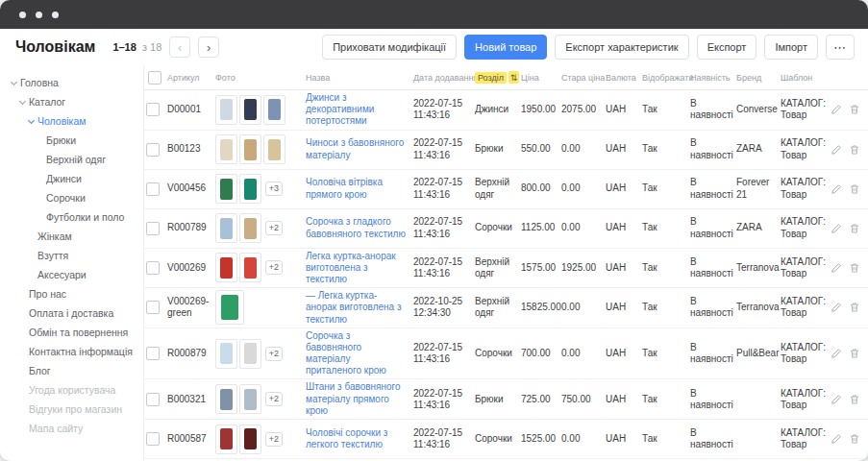  Describe the element at coordinates (344, 188) in the screenshot. I see `product-name-link: Чоловіча вітрівка прямого крою` at that location.